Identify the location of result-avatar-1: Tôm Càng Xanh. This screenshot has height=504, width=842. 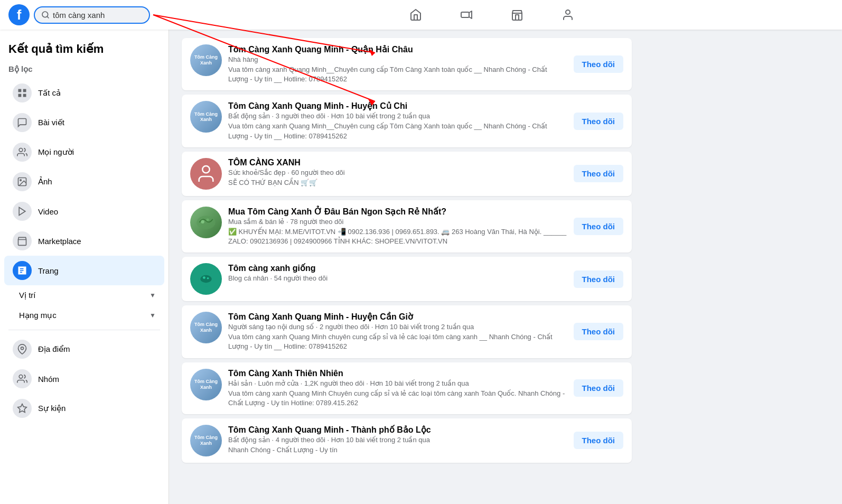
(206, 60).